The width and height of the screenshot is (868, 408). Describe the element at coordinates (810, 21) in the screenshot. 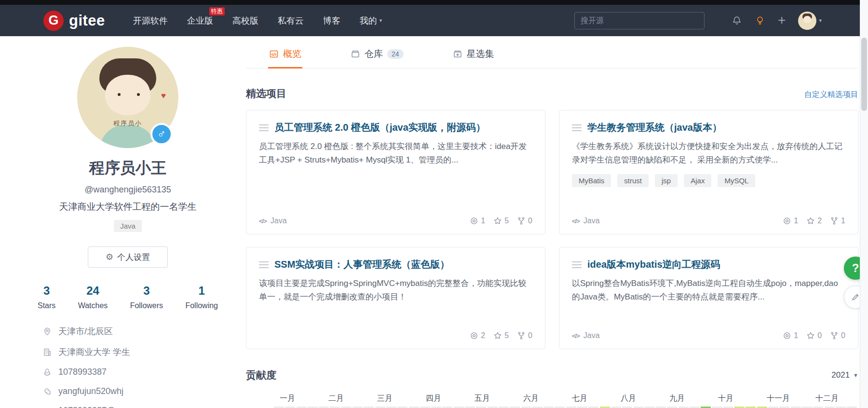

I see `user-menu: ▾` at that location.